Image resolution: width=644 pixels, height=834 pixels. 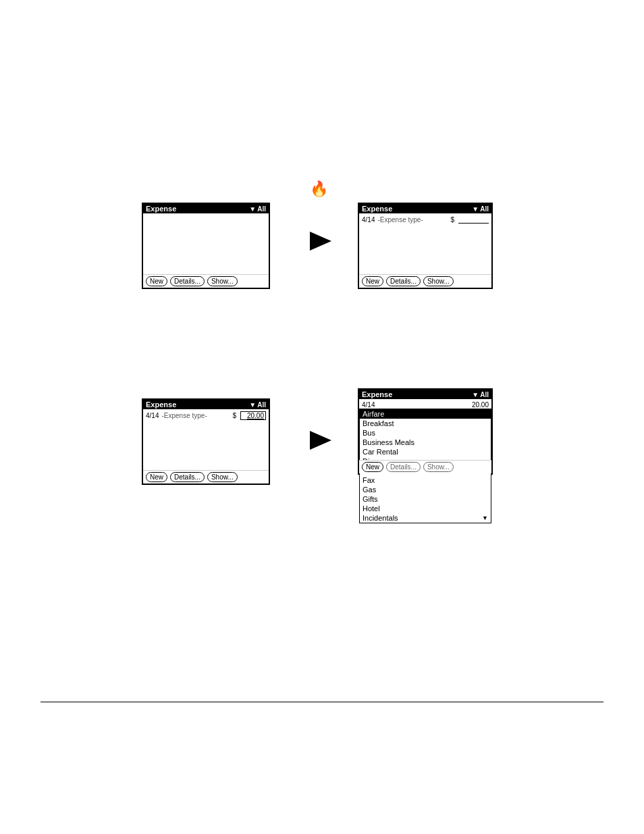 What do you see at coordinates (262, 209) in the screenshot?
I see `screen-1-dropdown-label: All` at bounding box center [262, 209].